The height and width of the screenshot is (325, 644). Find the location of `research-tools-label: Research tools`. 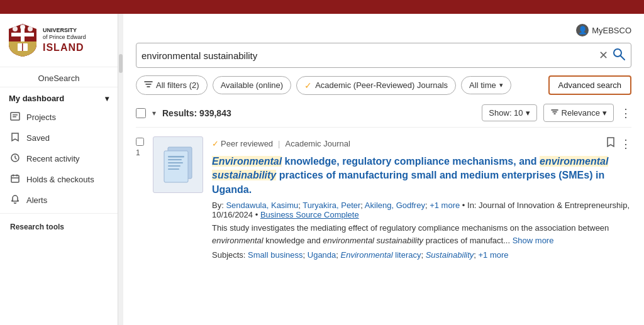

research-tools-label: Research tools is located at coordinates (59, 225).